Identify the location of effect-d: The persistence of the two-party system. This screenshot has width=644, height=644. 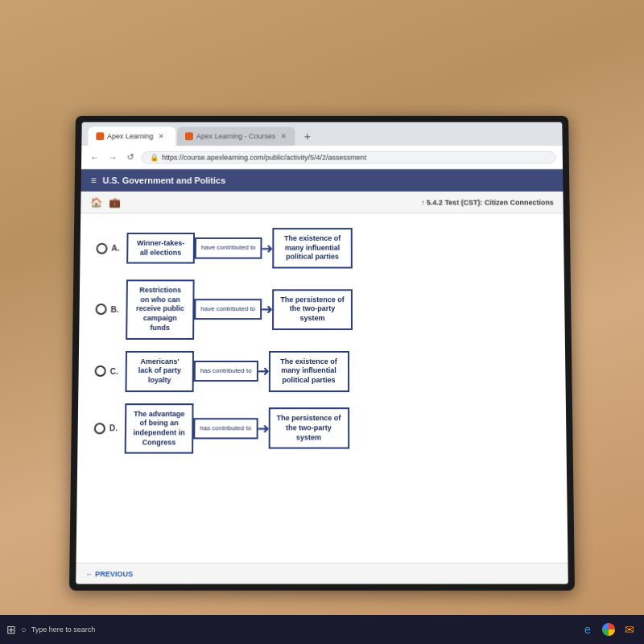
(309, 428).